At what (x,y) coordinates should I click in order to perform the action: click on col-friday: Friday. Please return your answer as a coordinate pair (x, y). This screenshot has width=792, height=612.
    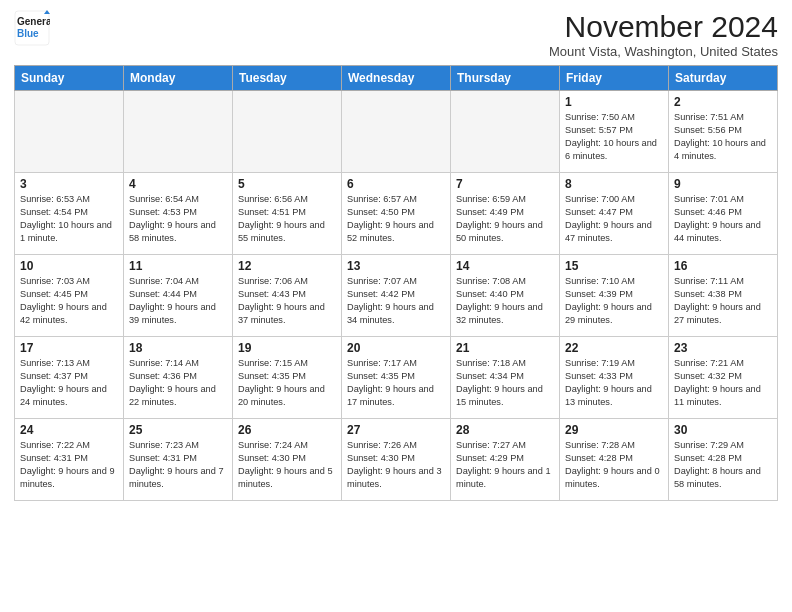
    Looking at the image, I should click on (614, 78).